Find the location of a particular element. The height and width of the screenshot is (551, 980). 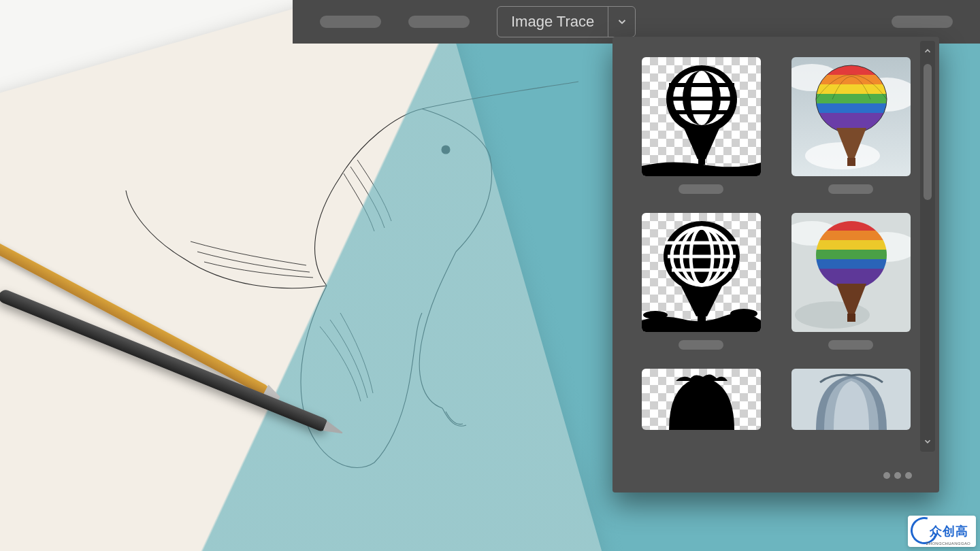

chevron-down-icon is located at coordinates (621, 22).